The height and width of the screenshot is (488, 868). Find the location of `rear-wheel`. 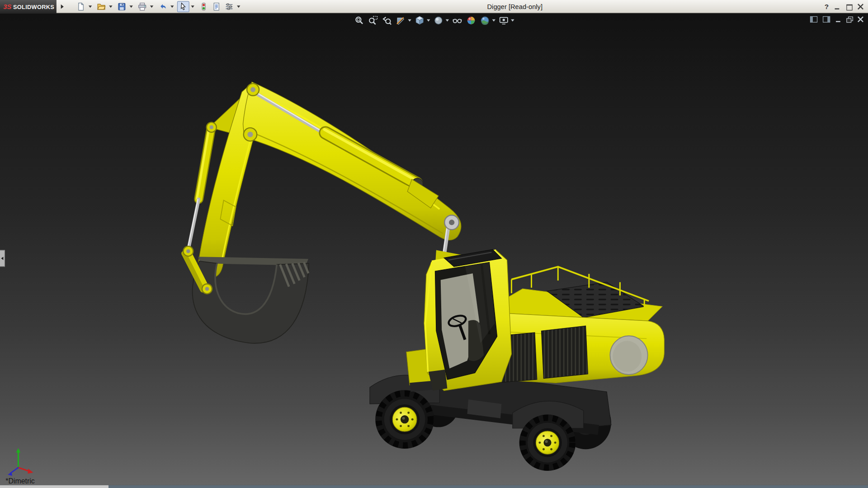

rear-wheel is located at coordinates (548, 443).